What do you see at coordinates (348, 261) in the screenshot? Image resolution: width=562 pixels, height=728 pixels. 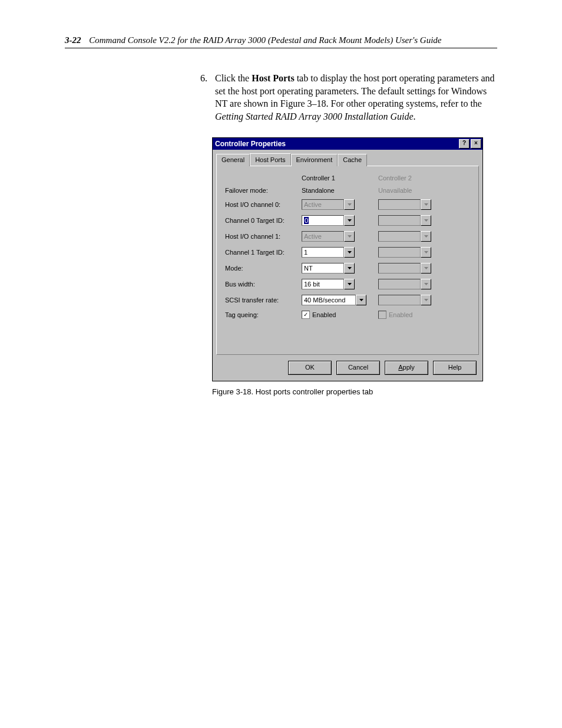 I see `host-ports-panel: Controller 1 Controller 2 Failover mode:…` at bounding box center [348, 261].